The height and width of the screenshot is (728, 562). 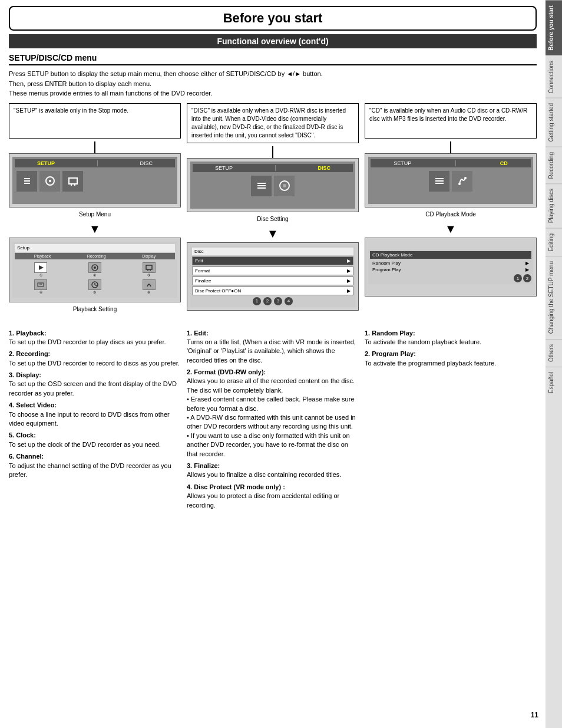 I want to click on disc-num-3: 3, so click(x=278, y=301).